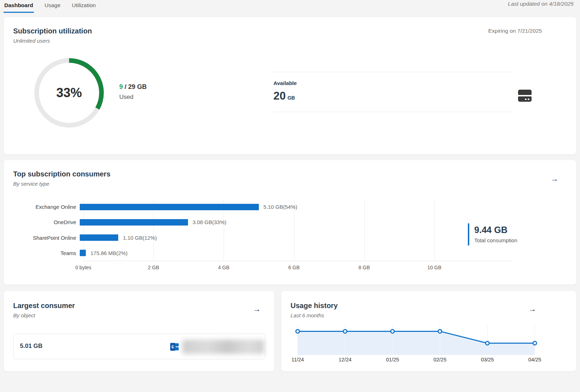  I want to click on total-consumption-caption: Total consumption, so click(496, 240).